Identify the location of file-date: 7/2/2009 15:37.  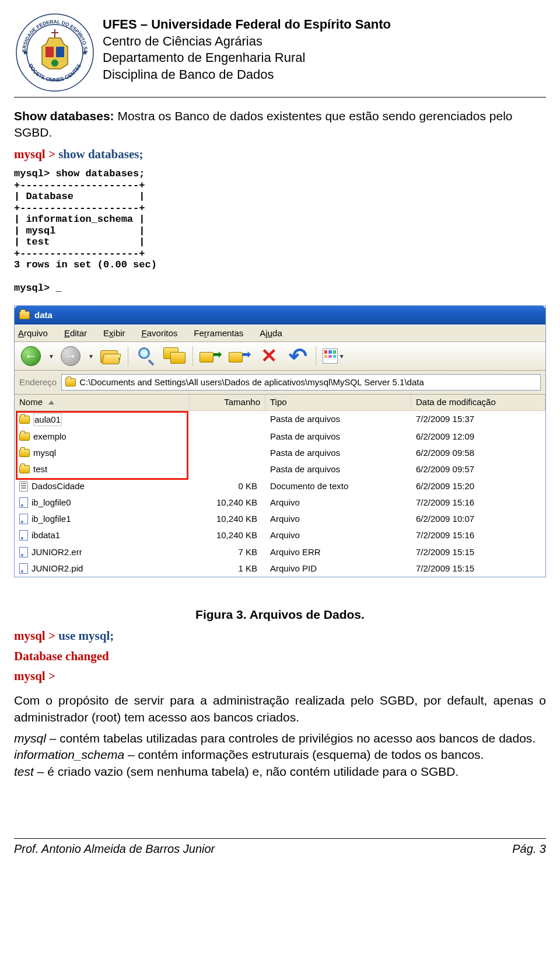
(478, 420).